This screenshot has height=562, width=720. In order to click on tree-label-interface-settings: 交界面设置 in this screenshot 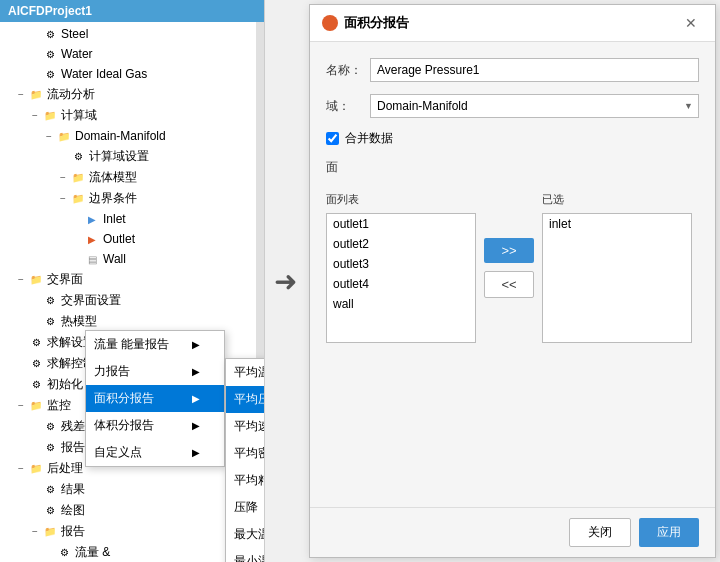, I will do `click(91, 300)`.